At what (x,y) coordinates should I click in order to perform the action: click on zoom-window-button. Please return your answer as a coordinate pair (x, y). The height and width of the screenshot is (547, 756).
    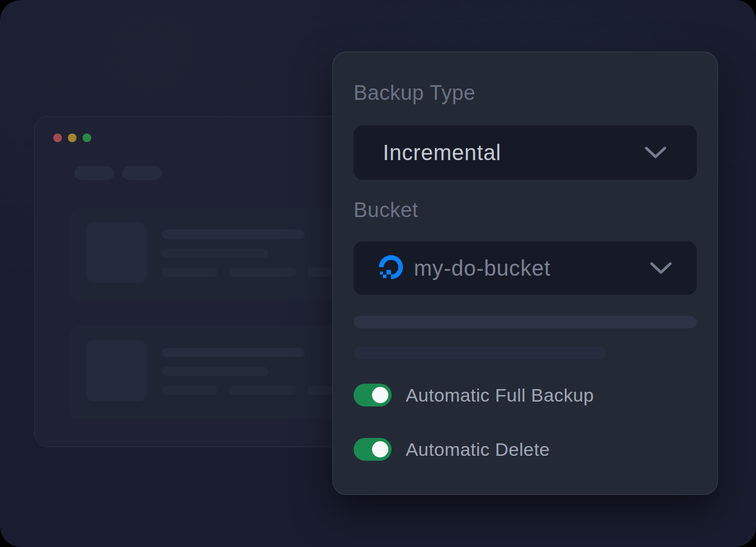
    Looking at the image, I should click on (87, 138).